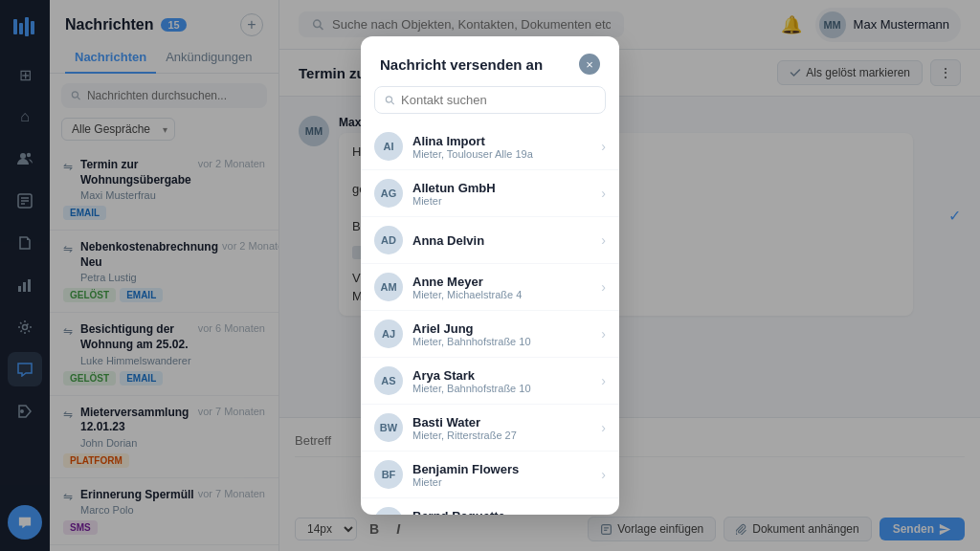  What do you see at coordinates (501, 193) in the screenshot?
I see `contact-info: Alletun GmbH Mieter` at bounding box center [501, 193].